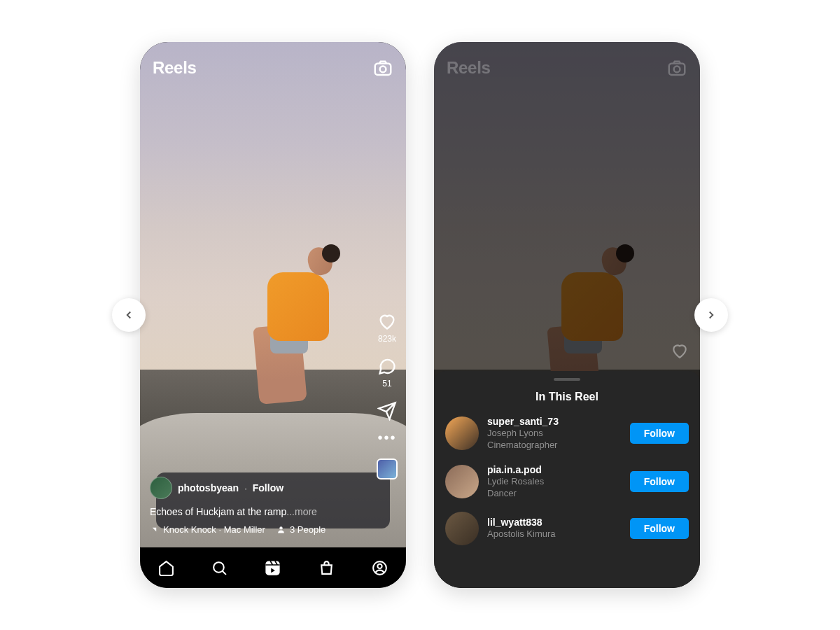 This screenshot has width=840, height=630. What do you see at coordinates (379, 568) in the screenshot?
I see `nav-profile` at bounding box center [379, 568].